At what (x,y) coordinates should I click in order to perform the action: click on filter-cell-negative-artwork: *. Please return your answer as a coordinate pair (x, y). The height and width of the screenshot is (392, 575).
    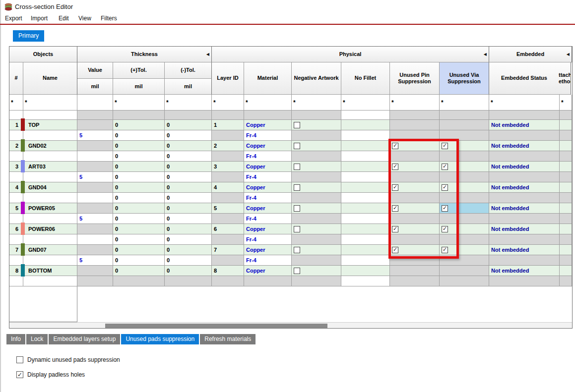
    Looking at the image, I should click on (317, 103).